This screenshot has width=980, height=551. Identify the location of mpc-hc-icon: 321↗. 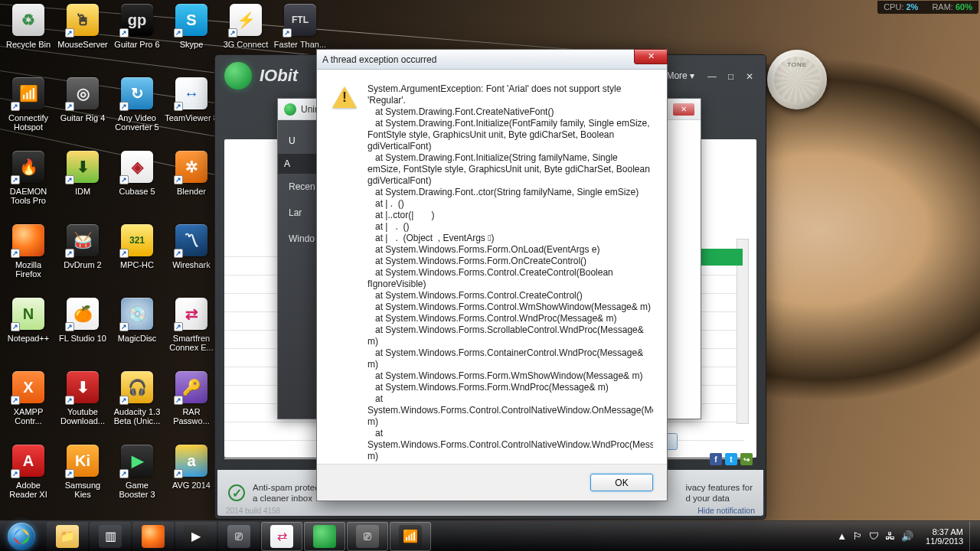
(137, 240).